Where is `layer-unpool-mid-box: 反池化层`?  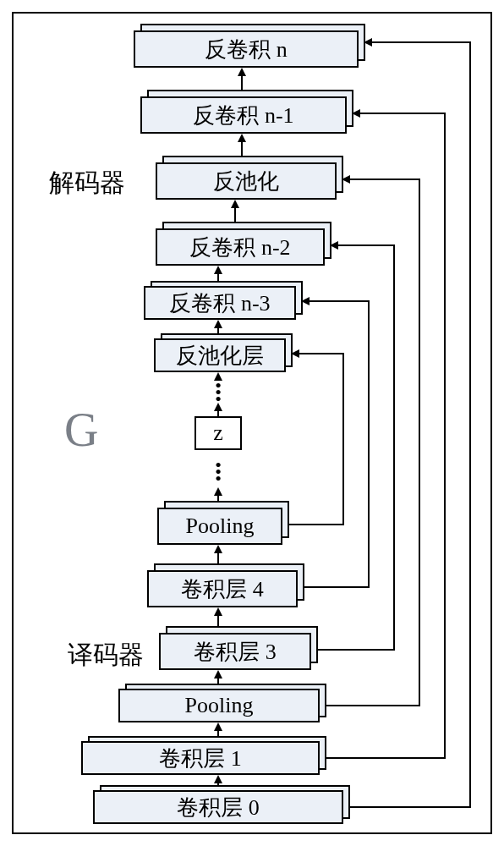
layer-unpool-mid-box: 反池化层 is located at coordinates (220, 355).